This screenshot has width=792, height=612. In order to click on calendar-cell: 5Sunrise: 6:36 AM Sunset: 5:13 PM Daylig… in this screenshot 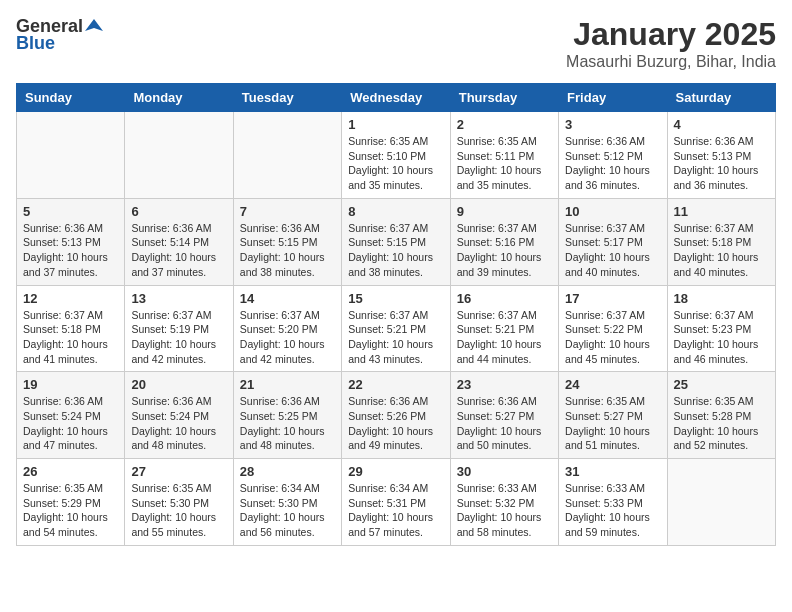, I will do `click(71, 242)`.